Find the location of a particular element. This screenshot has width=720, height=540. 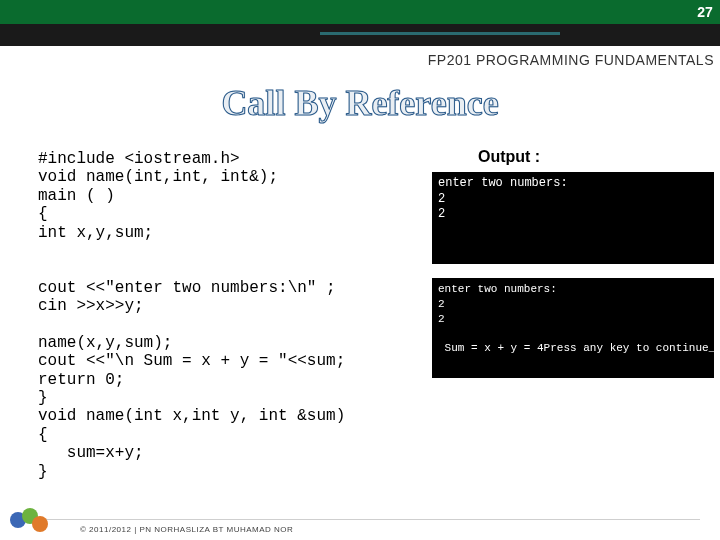

footer-divider is located at coordinates (368, 520).